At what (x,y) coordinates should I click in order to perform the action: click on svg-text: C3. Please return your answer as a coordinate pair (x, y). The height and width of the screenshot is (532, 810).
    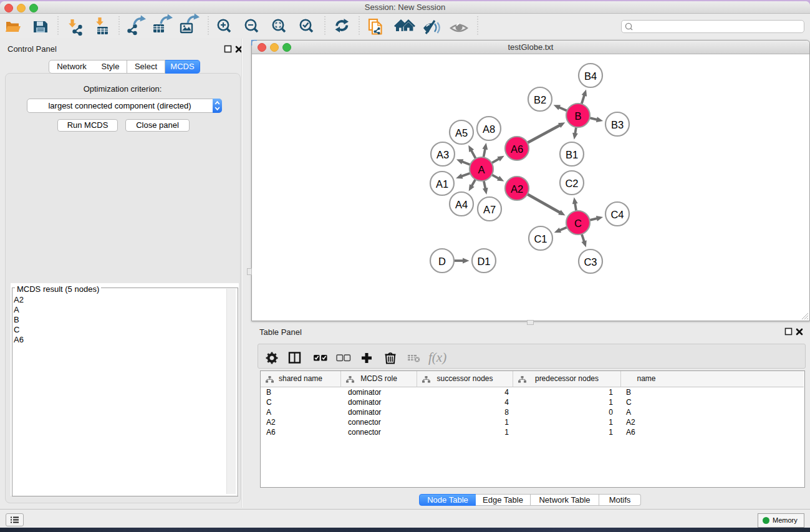
    Looking at the image, I should click on (590, 262).